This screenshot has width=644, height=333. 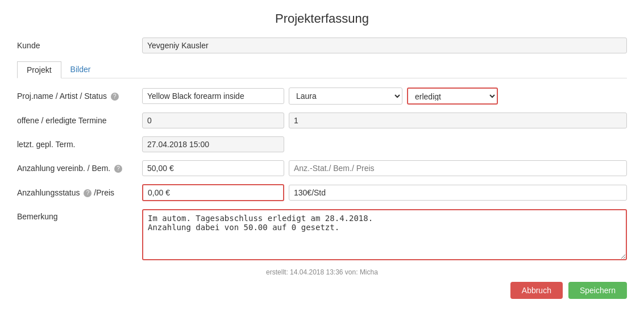 I want to click on anzahlungsstatus-controls, so click(x=384, y=193).